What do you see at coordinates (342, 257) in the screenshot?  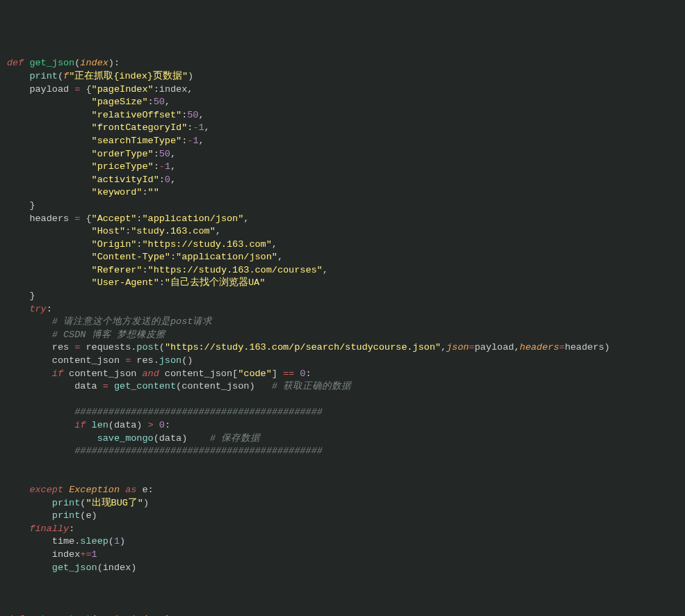 I see `code-line: "Content-Type":"application/json",` at bounding box center [342, 257].